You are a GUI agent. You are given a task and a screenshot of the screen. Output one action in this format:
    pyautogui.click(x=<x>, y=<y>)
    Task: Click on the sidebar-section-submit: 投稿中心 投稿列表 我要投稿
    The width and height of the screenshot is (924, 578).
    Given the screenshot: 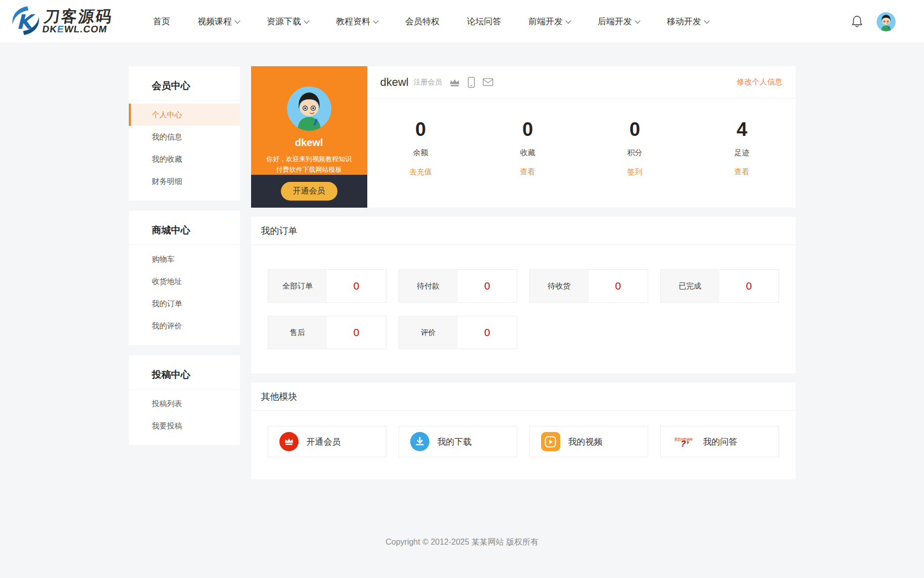 What is the action you would take?
    pyautogui.click(x=184, y=400)
    